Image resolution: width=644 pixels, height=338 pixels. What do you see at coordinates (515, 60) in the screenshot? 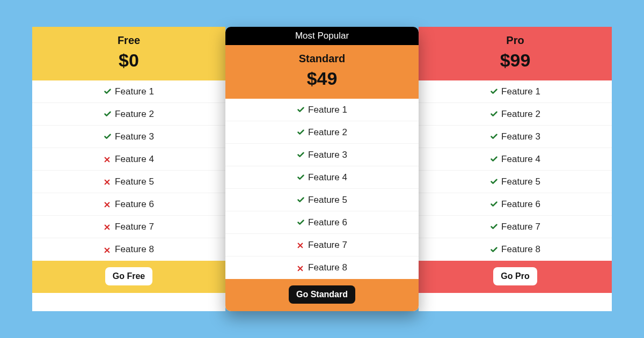
I see `plan-price: $99` at bounding box center [515, 60].